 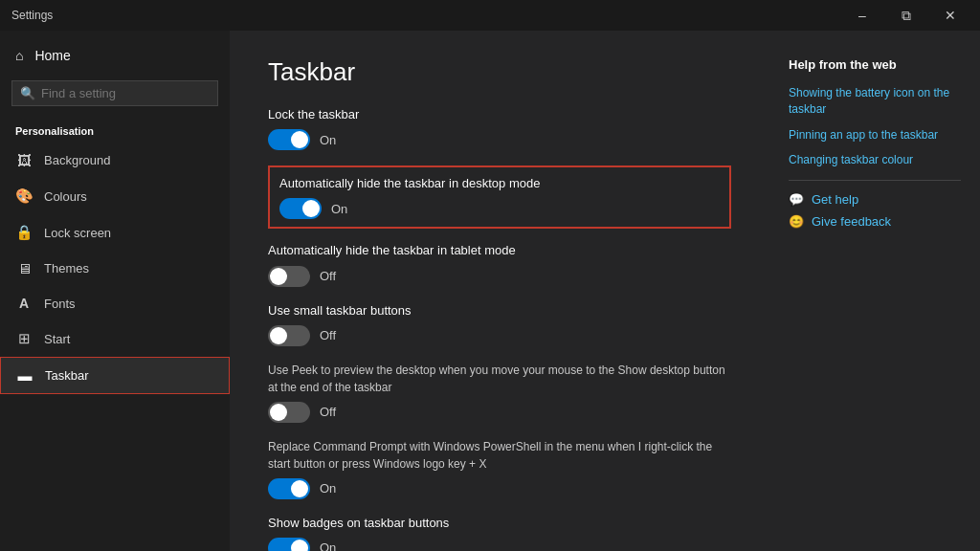 I want to click on toggle-state-lock: On, so click(x=327, y=140).